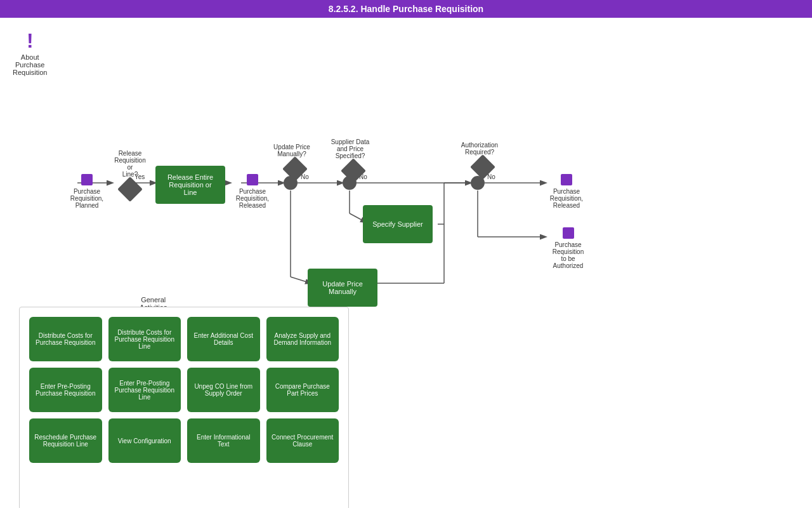  What do you see at coordinates (480, 149) in the screenshot?
I see `label-auth-q: AuthorizationRequired?` at bounding box center [480, 149].